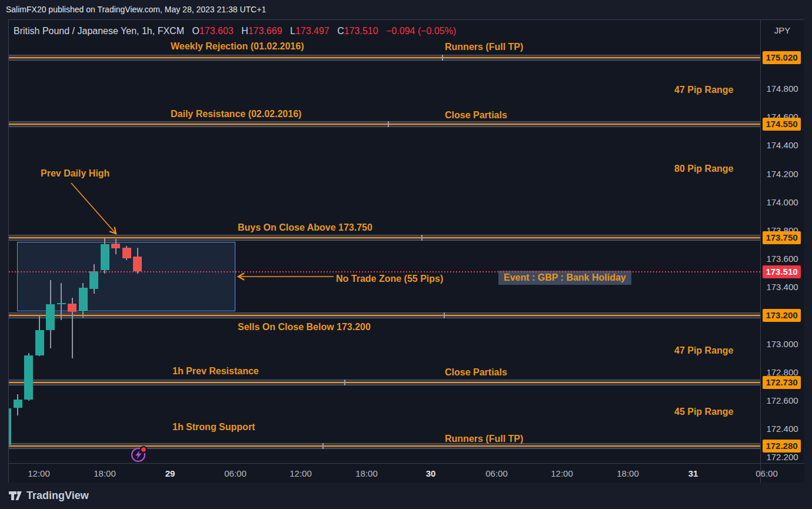  I want to click on annotation-close-partials-bottom: Close Partials, so click(476, 372).